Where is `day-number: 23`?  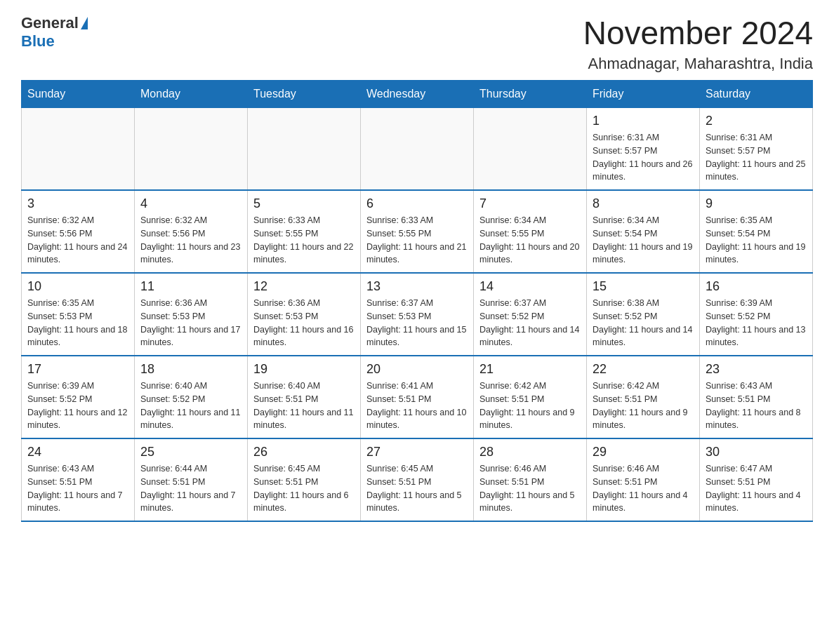
day-number: 23 is located at coordinates (756, 369).